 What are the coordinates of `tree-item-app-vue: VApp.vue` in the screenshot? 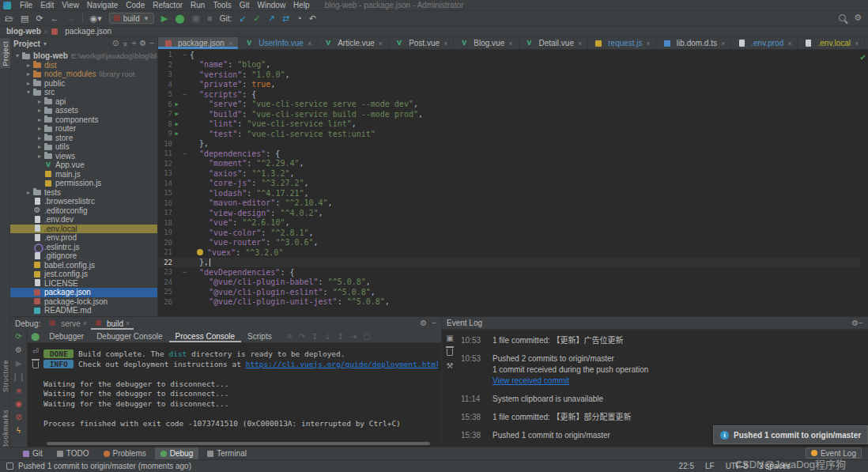 It's located at (84, 165).